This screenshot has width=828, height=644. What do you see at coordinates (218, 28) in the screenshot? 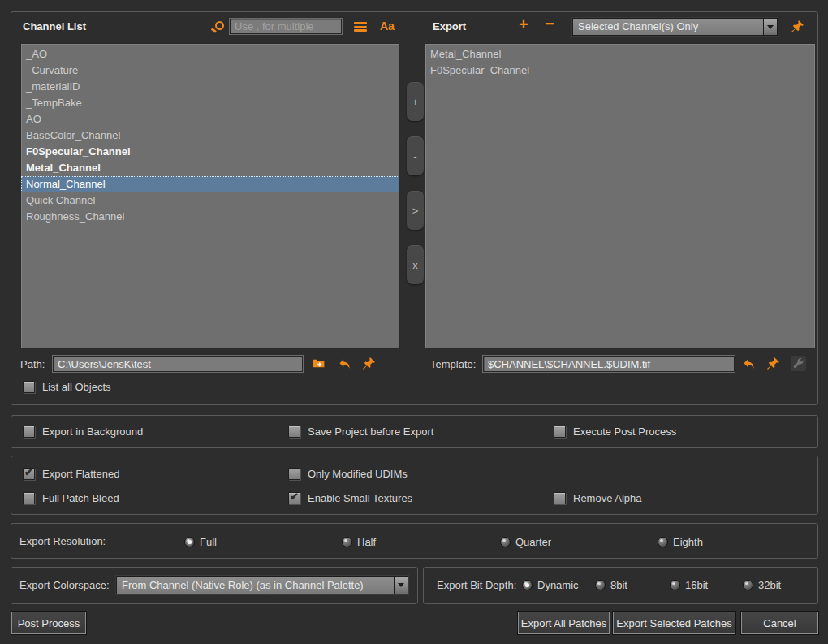
I see `search-icon` at bounding box center [218, 28].